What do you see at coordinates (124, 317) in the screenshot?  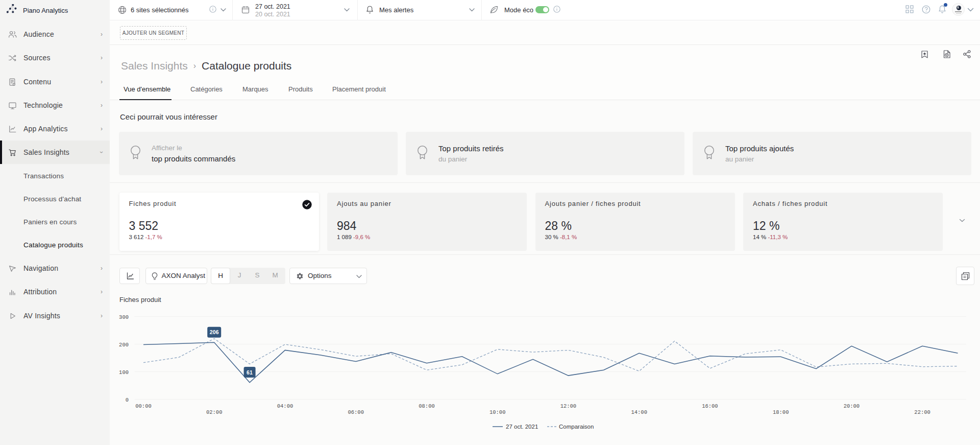 I see `svg-text: 300` at bounding box center [124, 317].